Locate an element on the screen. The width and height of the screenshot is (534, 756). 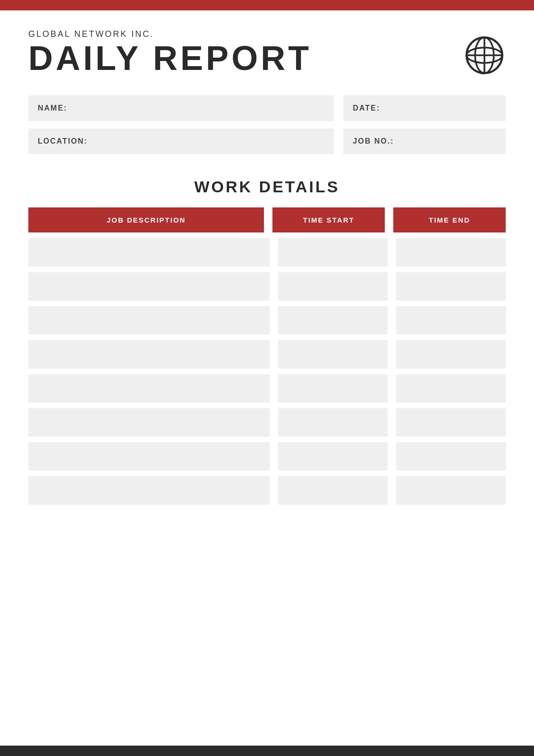
header: GLOBAL NETWORK INC. DAILY REPORT is located at coordinates (267, 53).